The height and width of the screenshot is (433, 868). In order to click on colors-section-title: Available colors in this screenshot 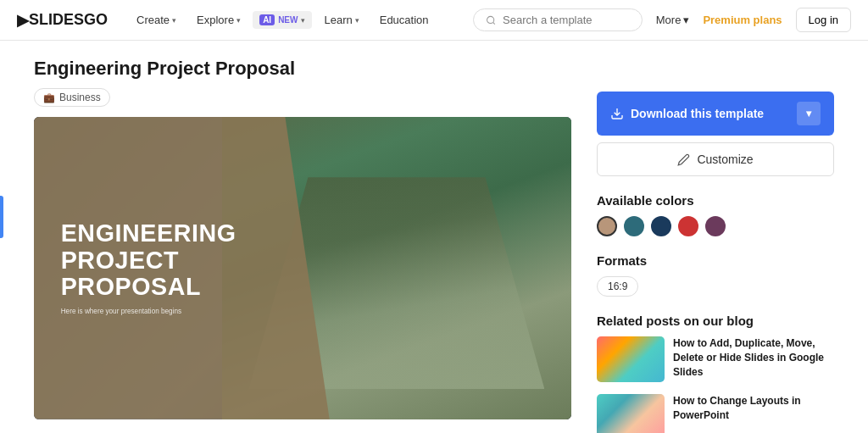, I will do `click(715, 200)`.